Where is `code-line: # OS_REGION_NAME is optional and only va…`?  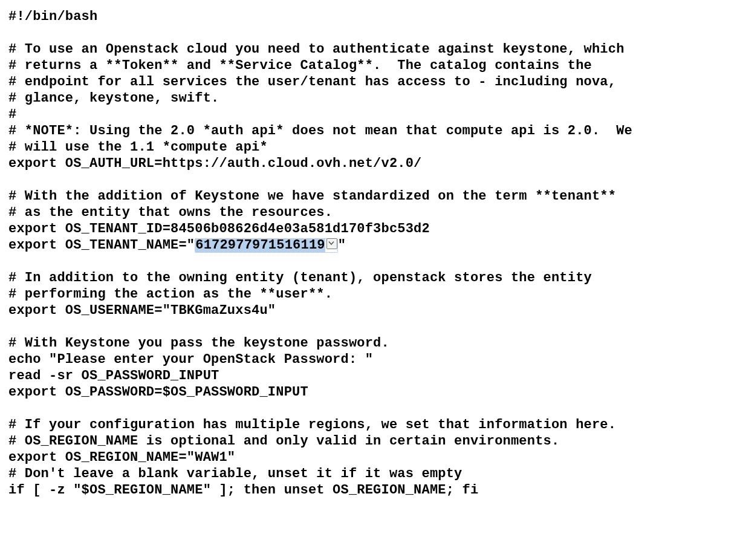 code-line: # OS_REGION_NAME is optional and only va… is located at coordinates (284, 441).